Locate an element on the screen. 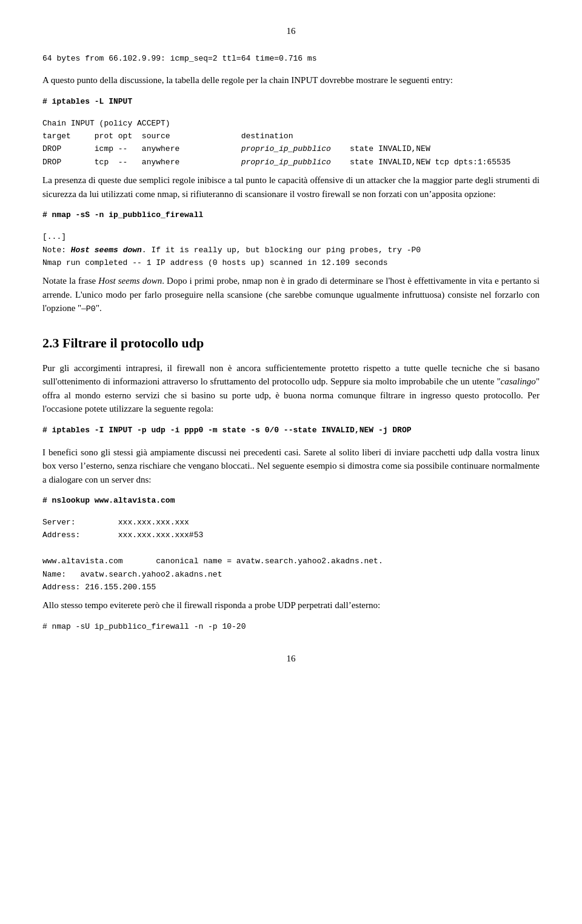 Image resolution: width=582 pixels, height=924 pixels. nmap-out2: Note: Host seems down. If it is really u… is located at coordinates (232, 250).